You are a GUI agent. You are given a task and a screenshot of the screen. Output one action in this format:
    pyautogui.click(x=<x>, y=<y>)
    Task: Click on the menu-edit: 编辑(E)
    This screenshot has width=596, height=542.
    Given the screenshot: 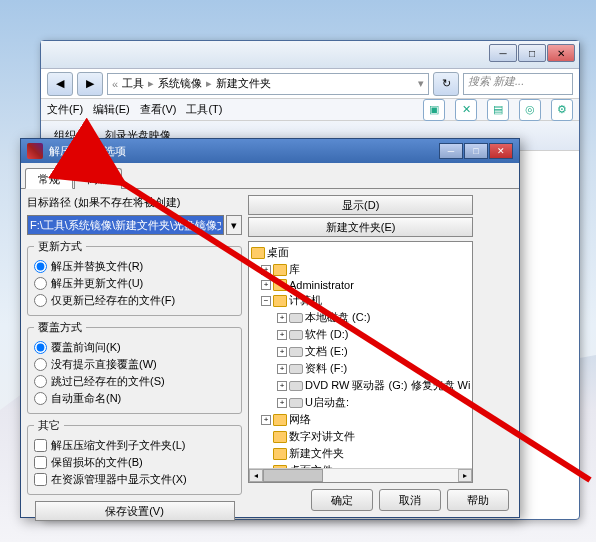 What is the action you would take?
    pyautogui.click(x=112, y=110)
    